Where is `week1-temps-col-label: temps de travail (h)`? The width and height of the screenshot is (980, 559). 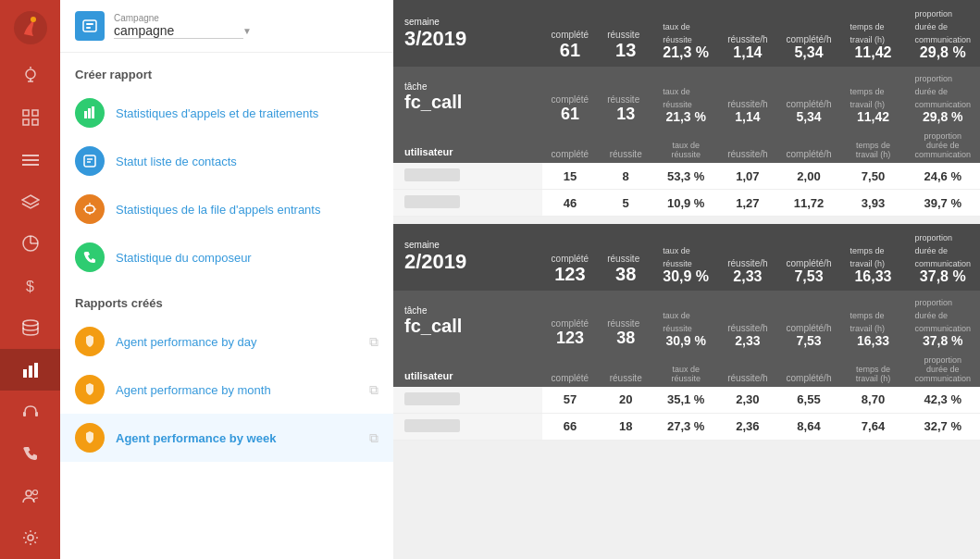 week1-temps-col-label: temps de travail (h) is located at coordinates (867, 33).